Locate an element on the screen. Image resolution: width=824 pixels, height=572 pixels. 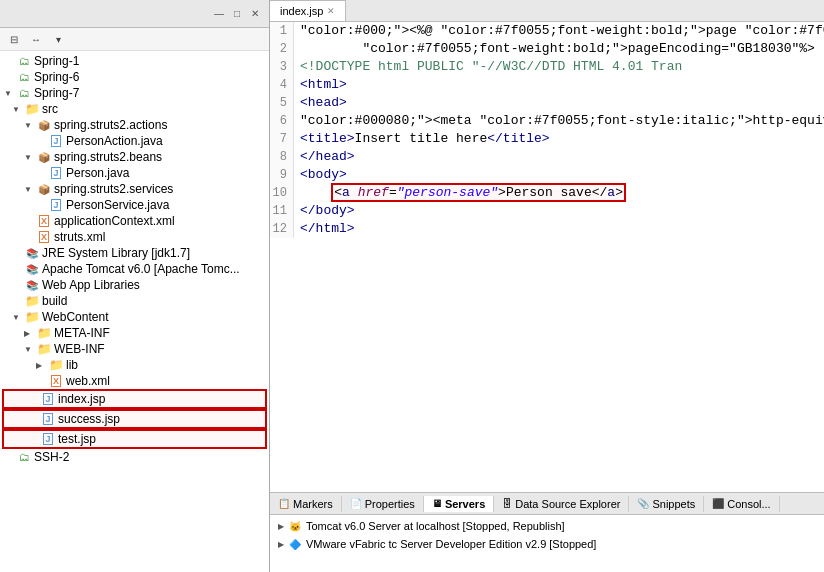
tree-item-webxml: Xweb.xml is located at coordinates (134, 381).